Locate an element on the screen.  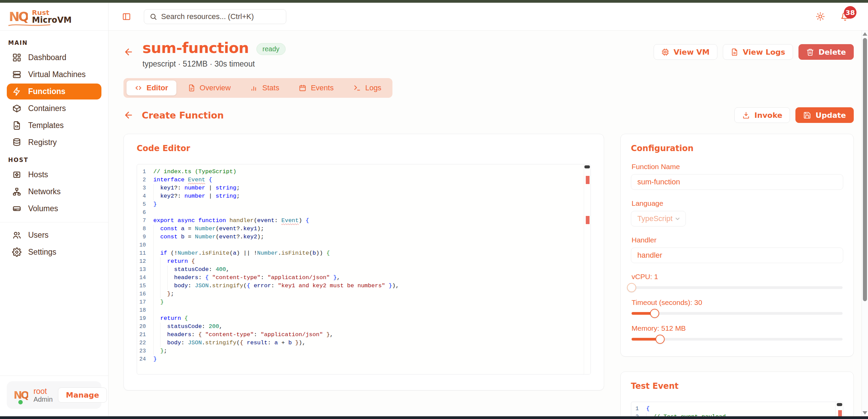
tab-editor: Editor is located at coordinates (151, 88).